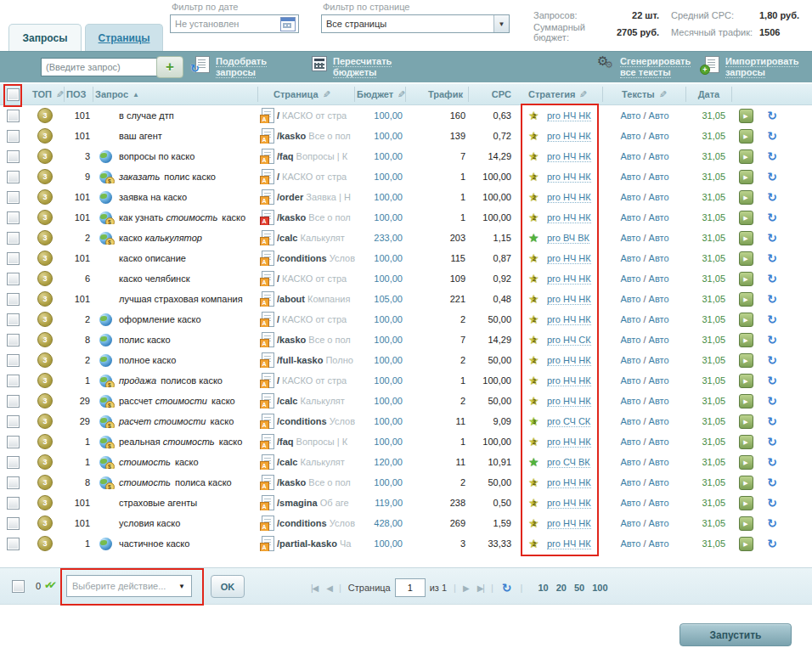  What do you see at coordinates (568, 238) in the screenshot?
I see `strategy-link: pro ВЧ ВК` at bounding box center [568, 238].